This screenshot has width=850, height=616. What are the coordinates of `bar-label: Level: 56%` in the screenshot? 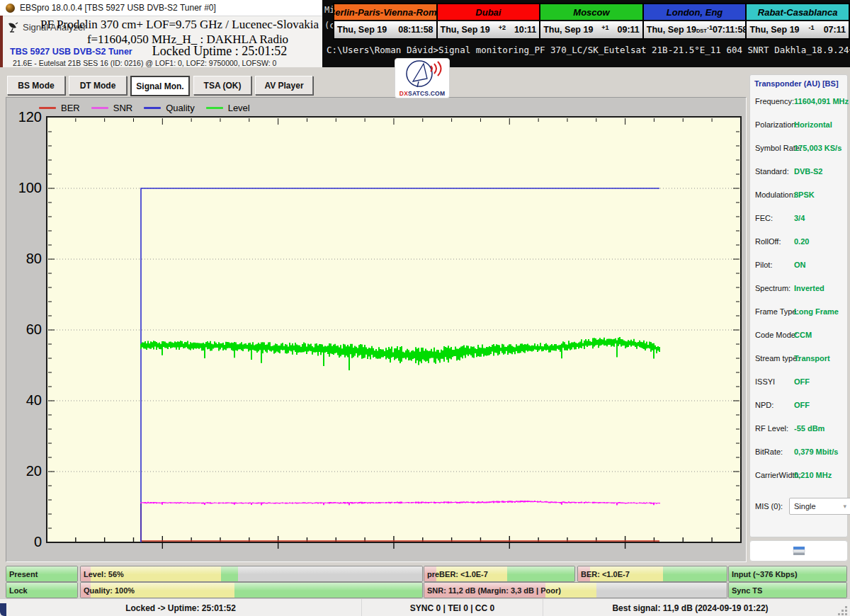 It's located at (103, 574).